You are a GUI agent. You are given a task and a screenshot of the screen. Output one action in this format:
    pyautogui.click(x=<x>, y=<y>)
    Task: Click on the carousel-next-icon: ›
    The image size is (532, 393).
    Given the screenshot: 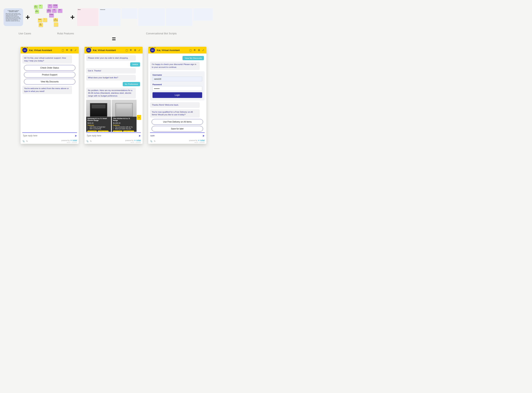 What is the action you would take?
    pyautogui.click(x=139, y=118)
    